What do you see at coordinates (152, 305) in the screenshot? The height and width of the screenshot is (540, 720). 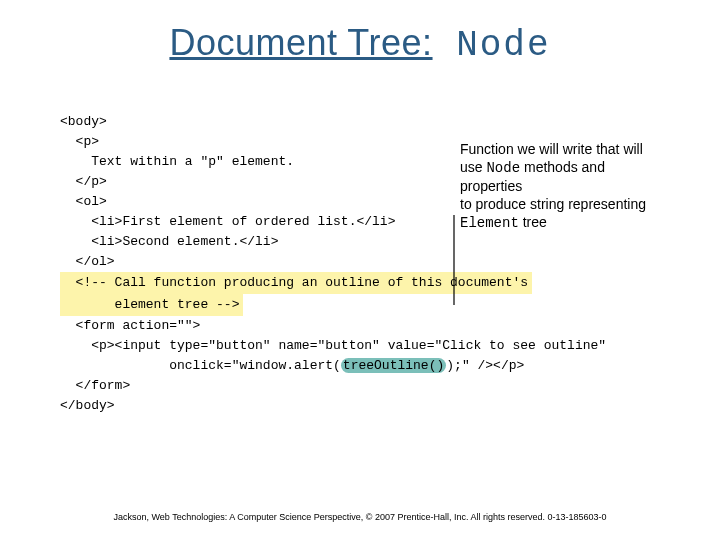 I see `highlighted-comment-line: element tree -->` at bounding box center [152, 305].